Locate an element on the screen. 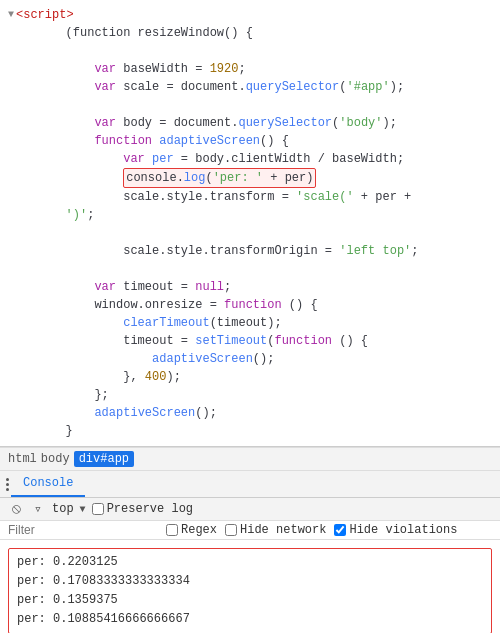 Image resolution: width=500 pixels, height=633 pixels. log-line-2: per: 0.1359375 is located at coordinates (250, 600).